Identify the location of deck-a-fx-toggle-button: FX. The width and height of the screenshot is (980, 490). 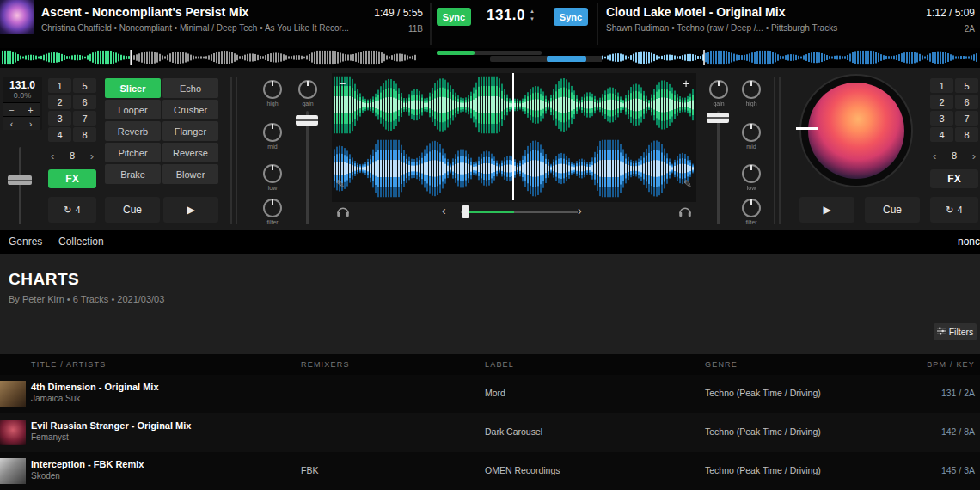
(72, 179).